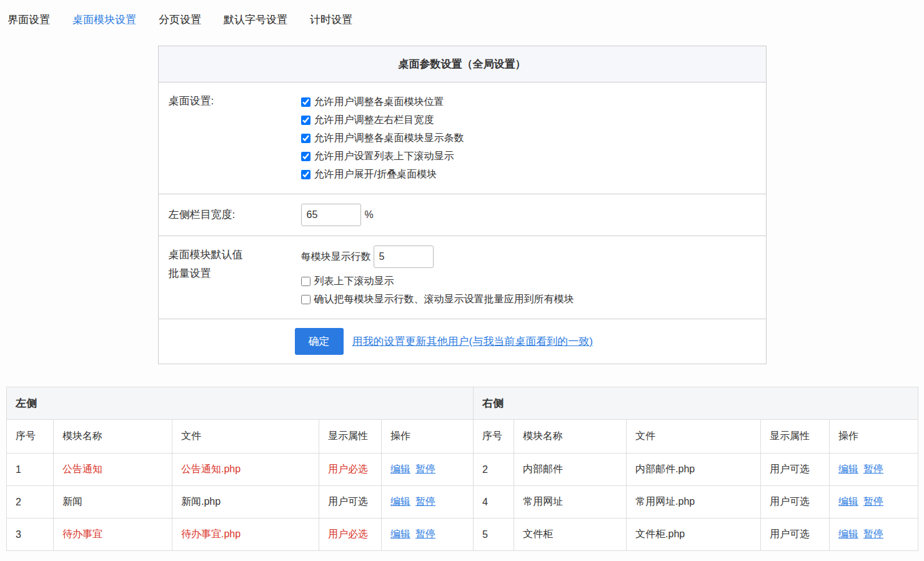  I want to click on module-name: 常用网址, so click(570, 502).